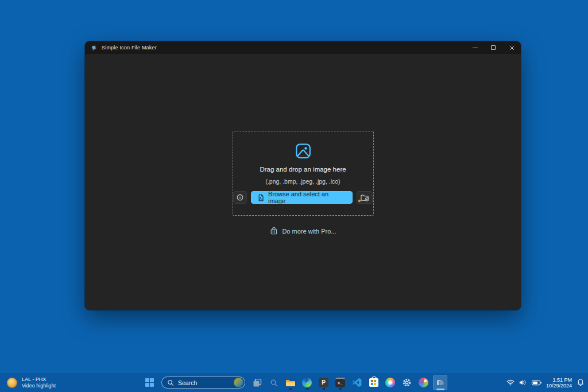  Describe the element at coordinates (291, 383) in the screenshot. I see `file-explorer-icon` at that location.